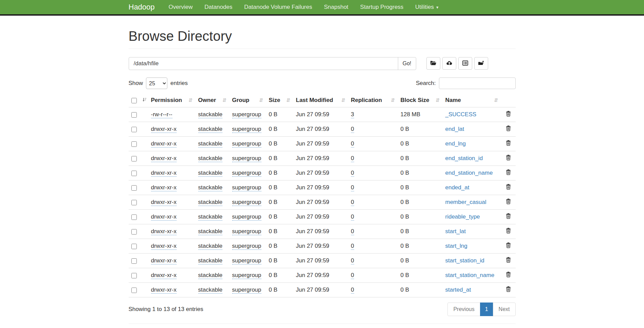 The width and height of the screenshot is (644, 328). What do you see at coordinates (433, 63) in the screenshot?
I see `create-directory-button` at bounding box center [433, 63].